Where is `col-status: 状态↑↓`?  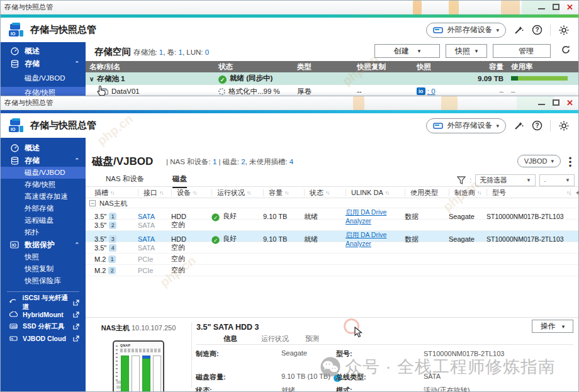
col-status: 状态↑↓ is located at coordinates (325, 193).